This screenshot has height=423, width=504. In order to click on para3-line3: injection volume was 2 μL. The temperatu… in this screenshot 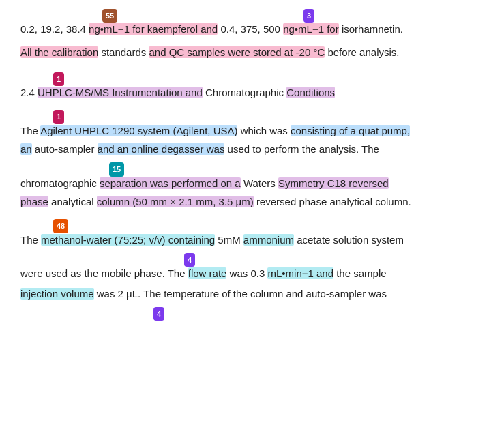, I will do `click(252, 294)`.